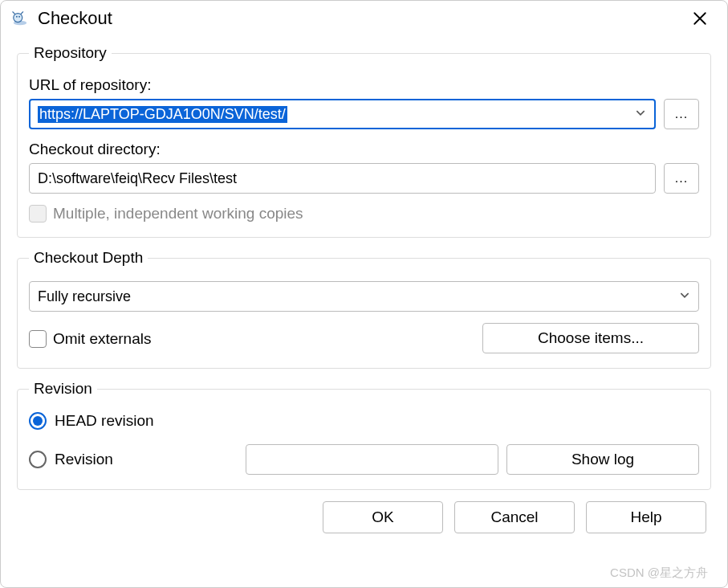 The height and width of the screenshot is (588, 728). What do you see at coordinates (342, 114) in the screenshot?
I see `url-combobox: https://LAPTOP-GDJA1O0N/SVN/test/` at bounding box center [342, 114].